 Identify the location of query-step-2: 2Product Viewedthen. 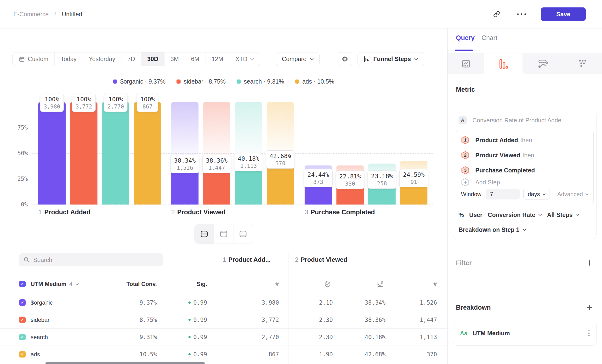
(525, 155).